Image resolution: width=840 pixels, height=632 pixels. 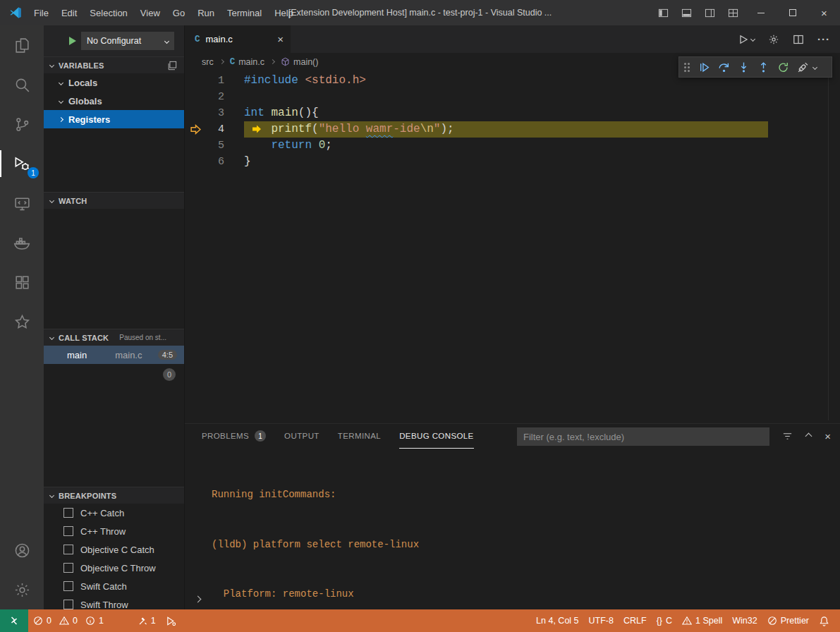 What do you see at coordinates (114, 101) in the screenshot?
I see `variables-item-globals: Globals` at bounding box center [114, 101].